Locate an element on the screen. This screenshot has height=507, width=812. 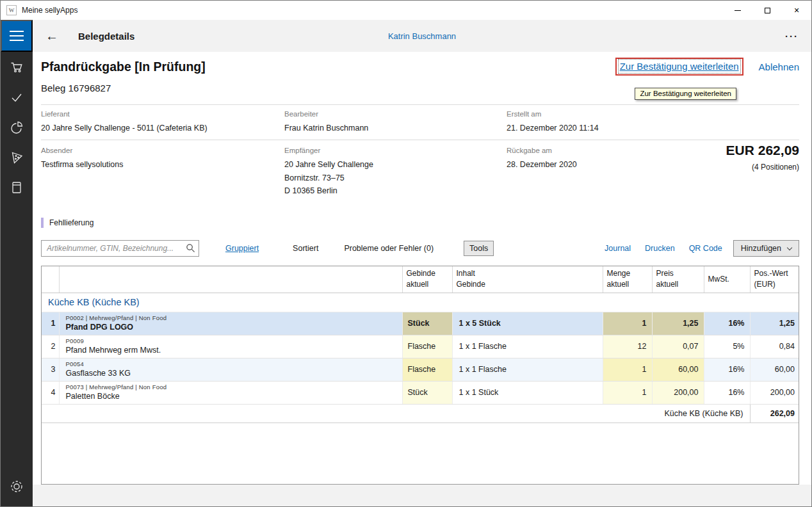
preis-cell: 60,00 is located at coordinates (678, 369).